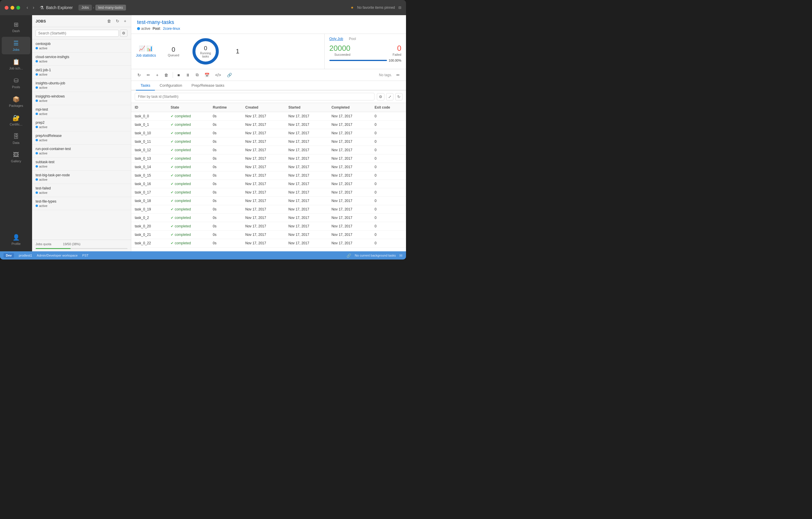 The width and height of the screenshot is (812, 519). What do you see at coordinates (16, 43) in the screenshot?
I see `jobs-icon: ☰` at bounding box center [16, 43].